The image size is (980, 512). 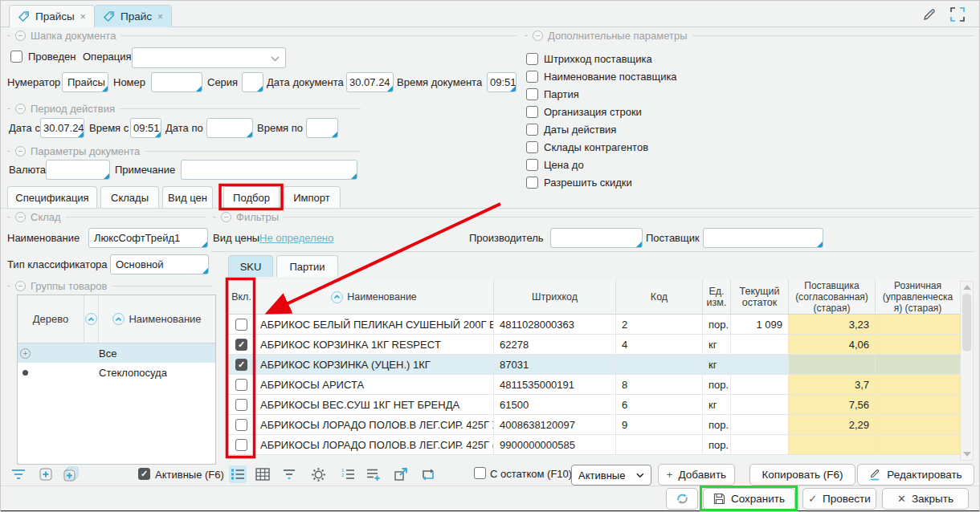 I want to click on post-button: ✓ Провести, so click(x=839, y=499).